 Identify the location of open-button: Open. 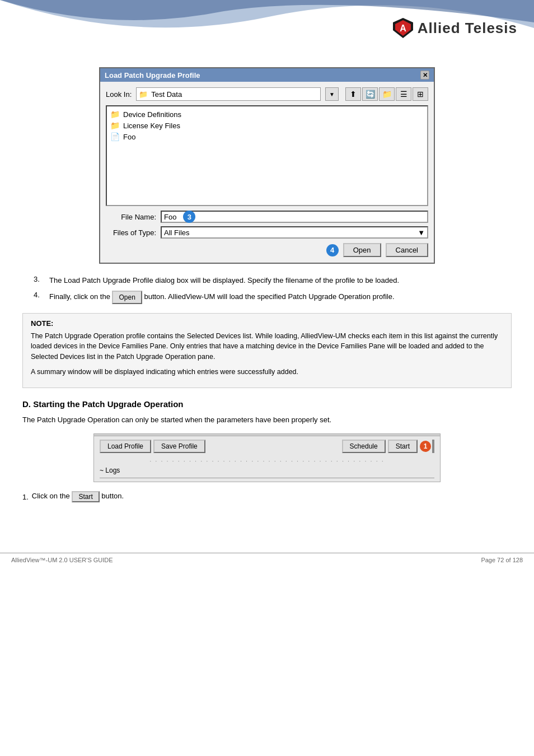
(362, 250).